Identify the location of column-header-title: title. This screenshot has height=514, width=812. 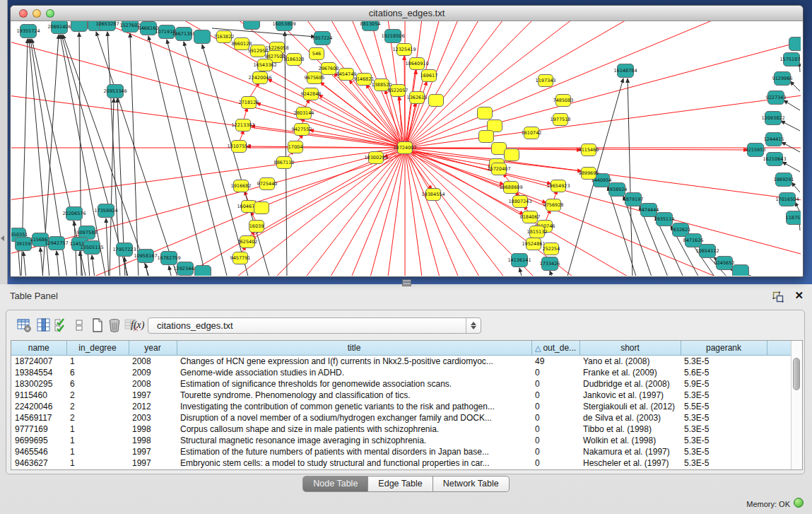
(354, 348).